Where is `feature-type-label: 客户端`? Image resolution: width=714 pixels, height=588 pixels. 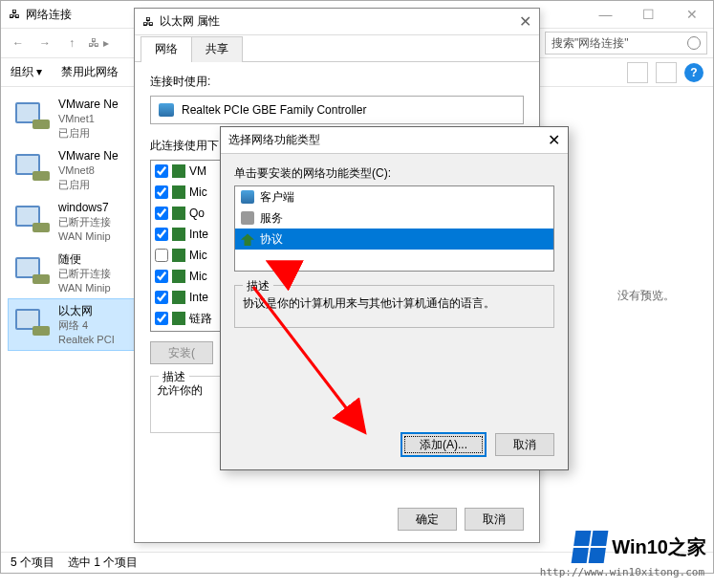
feature-type-label: 客户端 is located at coordinates (277, 197).